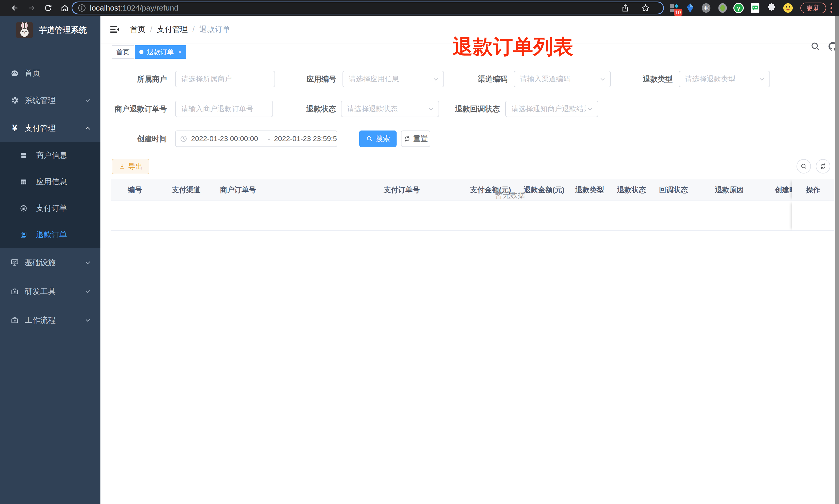  I want to click on empty-data-text: 暂无数据, so click(510, 195).